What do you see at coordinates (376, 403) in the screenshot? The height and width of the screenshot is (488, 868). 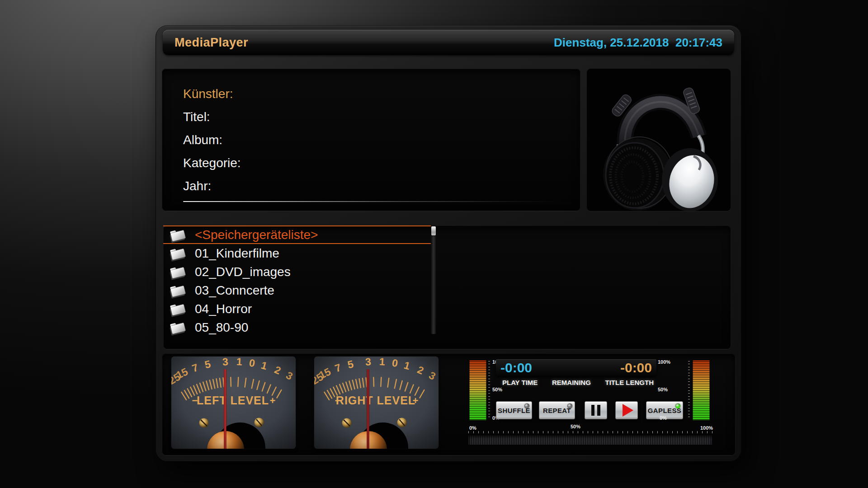 I see `right-vu-meter: 25 15 7 5 3 1 0 1 2 3 − RIGHT LEVEL +` at bounding box center [376, 403].